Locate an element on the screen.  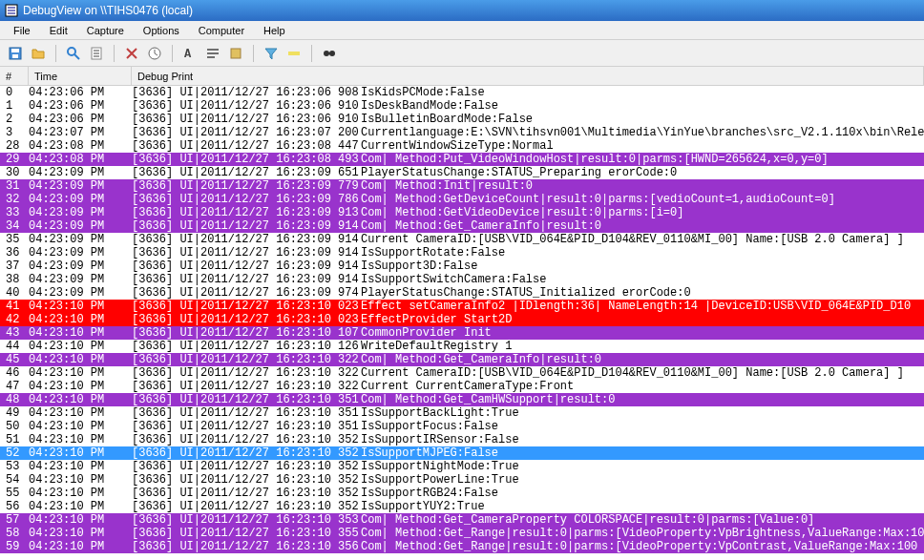
log-row: 3404:23:09 PM[3636] UI|2011/12/27 16:23:… is located at coordinates (462, 226).